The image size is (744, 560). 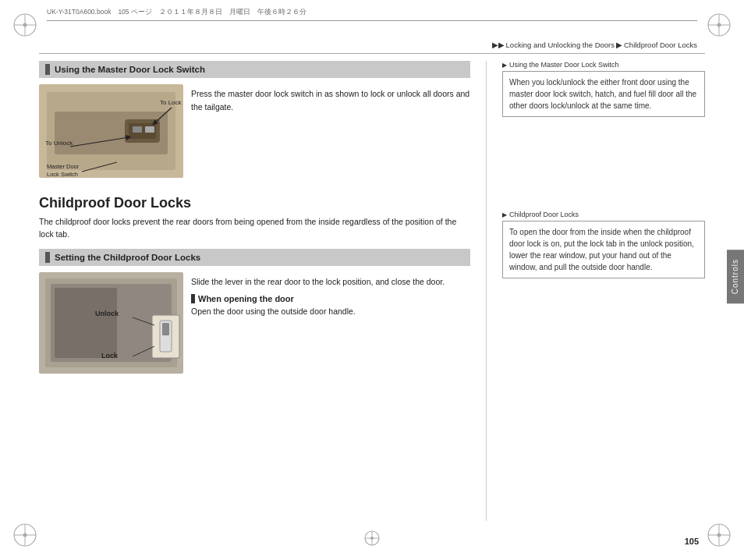 I want to click on childproof-lock-illustration: Unlock Lock, so click(x=111, y=323).